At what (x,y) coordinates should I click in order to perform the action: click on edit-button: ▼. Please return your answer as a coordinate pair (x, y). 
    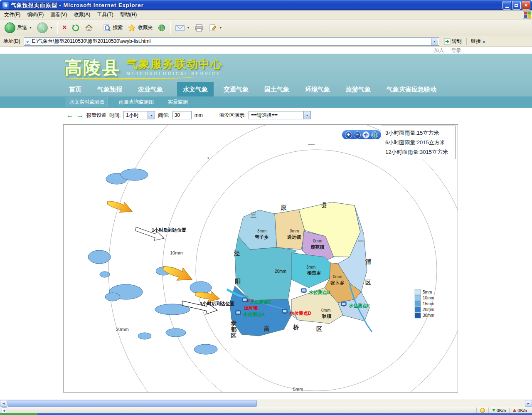
    Looking at the image, I should click on (215, 28).